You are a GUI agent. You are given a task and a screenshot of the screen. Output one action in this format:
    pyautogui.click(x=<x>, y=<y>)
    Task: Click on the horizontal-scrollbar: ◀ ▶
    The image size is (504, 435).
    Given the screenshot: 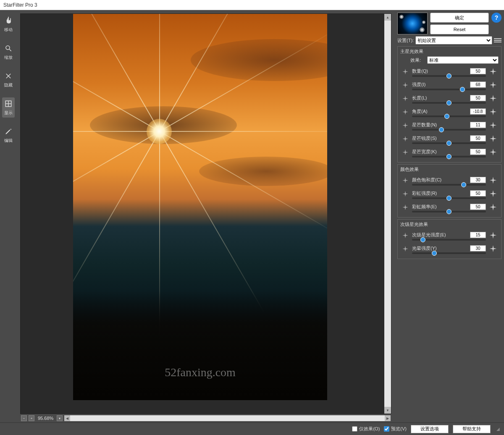 What is the action you would take?
    pyautogui.click(x=228, y=418)
    